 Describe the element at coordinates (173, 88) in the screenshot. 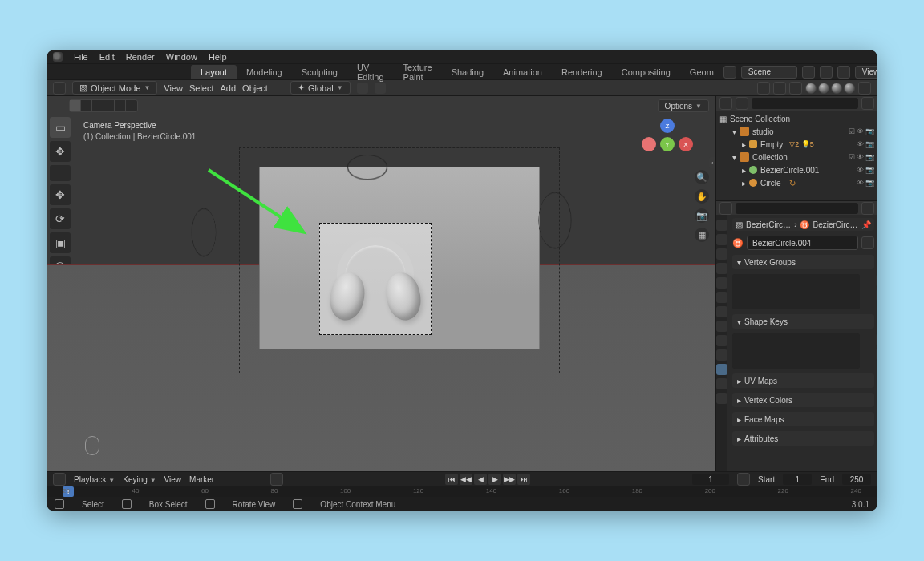

I see `vp-menu-view: View` at that location.